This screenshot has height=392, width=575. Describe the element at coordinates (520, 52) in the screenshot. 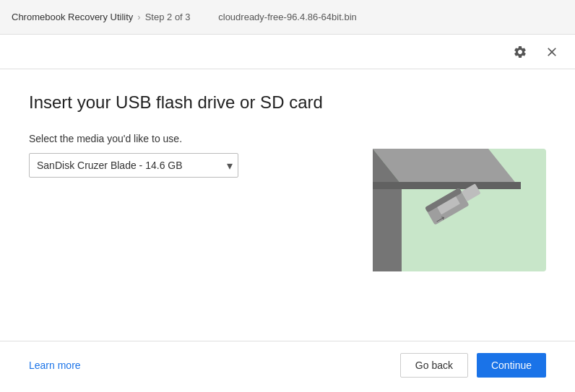

I see `settings-button` at that location.